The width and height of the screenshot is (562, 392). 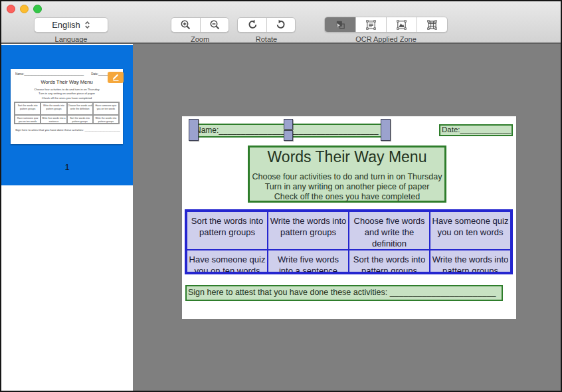 I want to click on language-dropdown: English, so click(x=71, y=25).